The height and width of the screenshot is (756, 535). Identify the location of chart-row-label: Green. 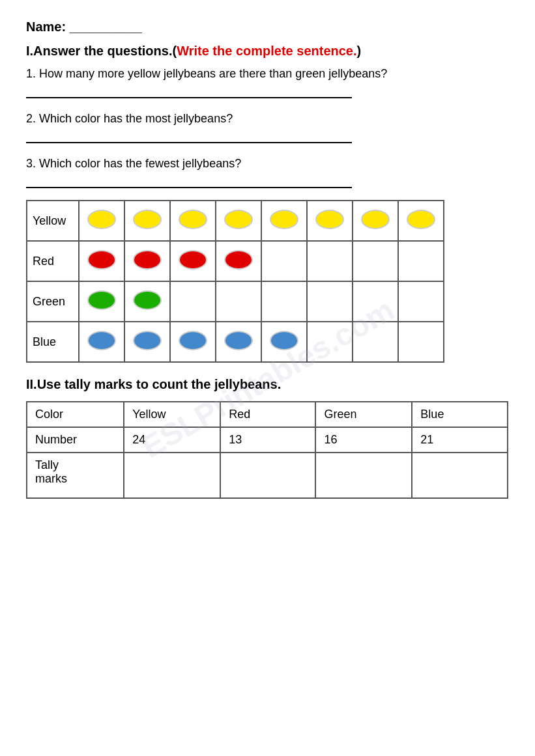
(53, 301).